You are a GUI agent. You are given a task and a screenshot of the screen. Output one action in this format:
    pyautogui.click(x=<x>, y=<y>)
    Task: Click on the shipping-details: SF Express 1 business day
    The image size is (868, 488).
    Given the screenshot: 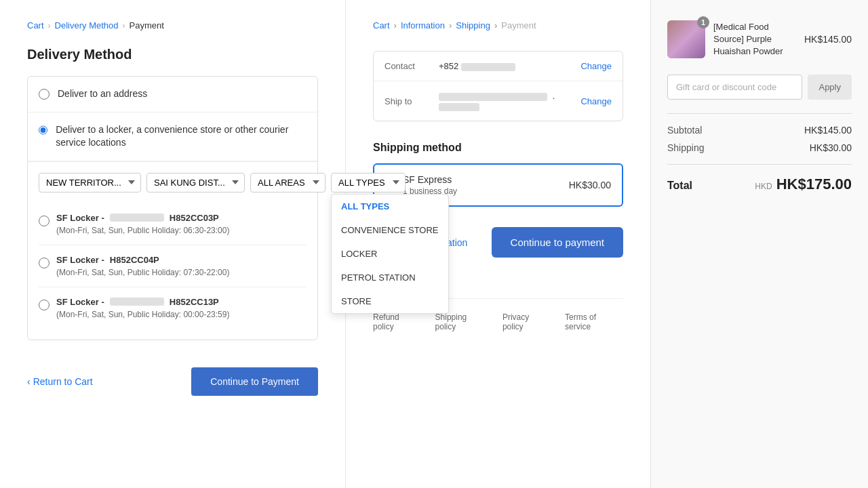 What is the action you would take?
    pyautogui.click(x=430, y=185)
    